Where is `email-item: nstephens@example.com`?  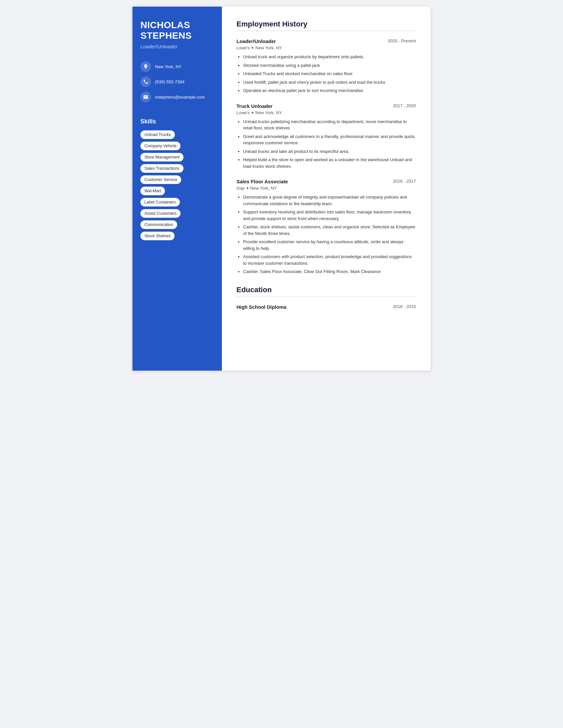
email-item: nstephens@example.com is located at coordinates (177, 97).